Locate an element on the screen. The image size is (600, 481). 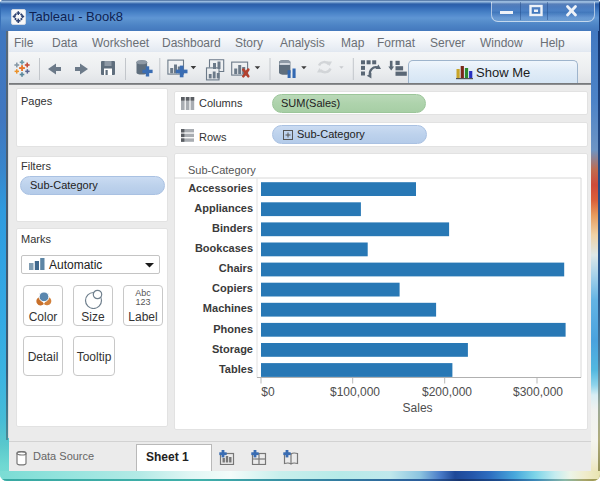
svg-text: $300,000 is located at coordinates (538, 392).